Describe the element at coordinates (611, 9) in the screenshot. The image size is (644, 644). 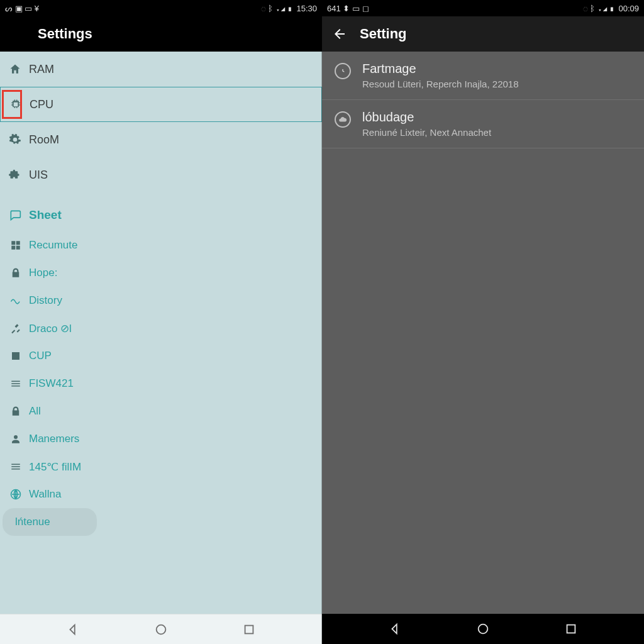
I see `status-right-group: ◌ ᛒ ▾◢ ▮ 00:09` at that location.